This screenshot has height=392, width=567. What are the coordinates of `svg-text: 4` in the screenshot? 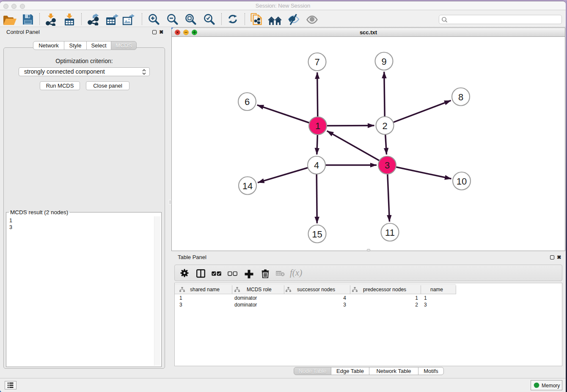 It's located at (317, 165).